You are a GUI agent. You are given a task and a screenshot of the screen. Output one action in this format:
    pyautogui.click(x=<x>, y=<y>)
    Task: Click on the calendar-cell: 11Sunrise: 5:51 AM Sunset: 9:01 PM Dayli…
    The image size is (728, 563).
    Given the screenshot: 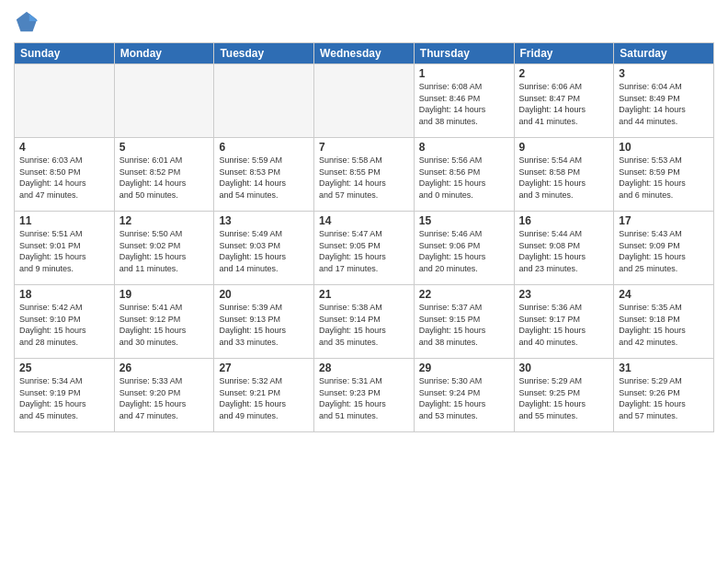 What is the action you would take?
    pyautogui.click(x=64, y=248)
    